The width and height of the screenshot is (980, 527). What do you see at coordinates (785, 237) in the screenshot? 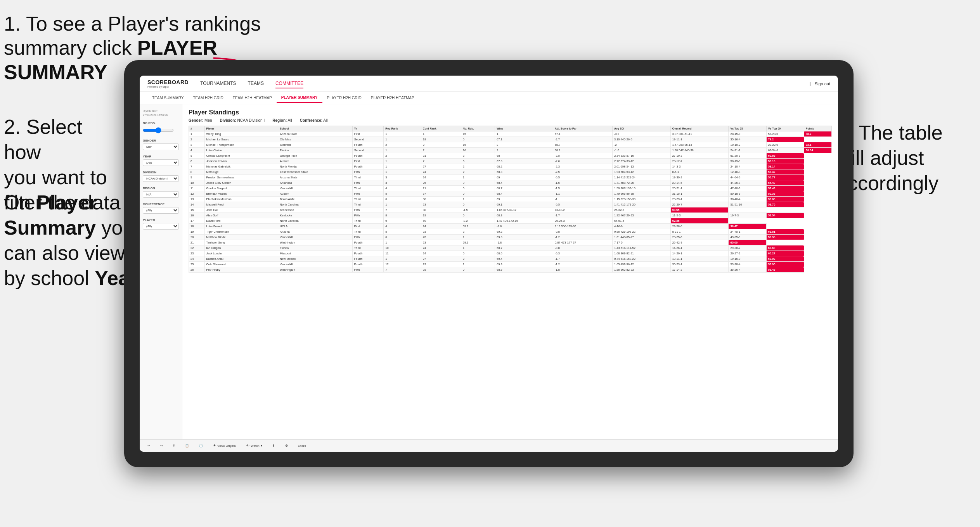
I see `cell-19-12: 50.98` at bounding box center [785, 237].